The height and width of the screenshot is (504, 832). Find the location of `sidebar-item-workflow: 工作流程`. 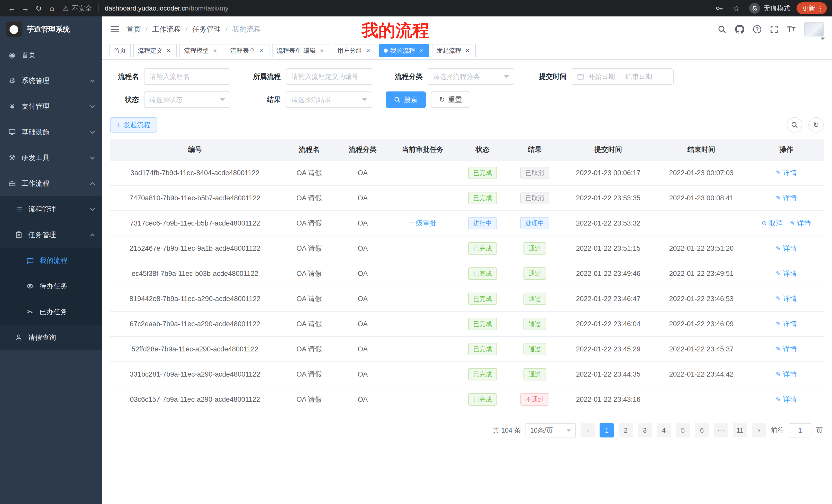

sidebar-item-workflow: 工作流程 is located at coordinates (51, 184).